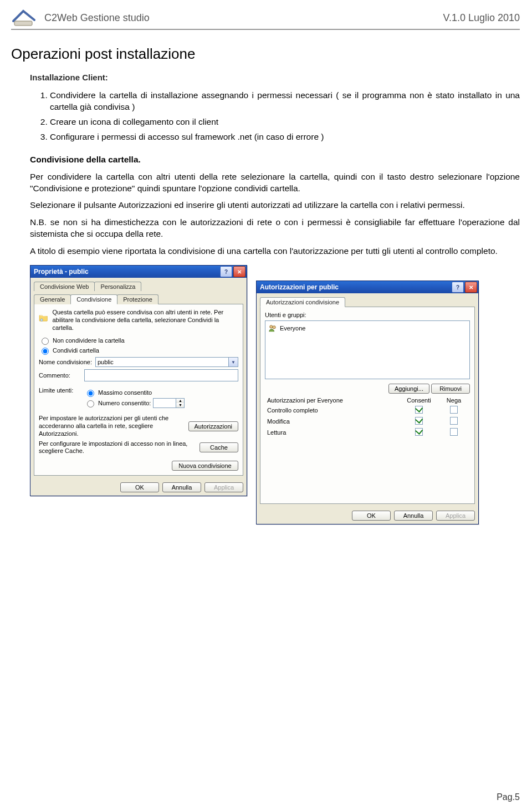  I want to click on tab-web-sharing: Condivisione Web, so click(64, 286).